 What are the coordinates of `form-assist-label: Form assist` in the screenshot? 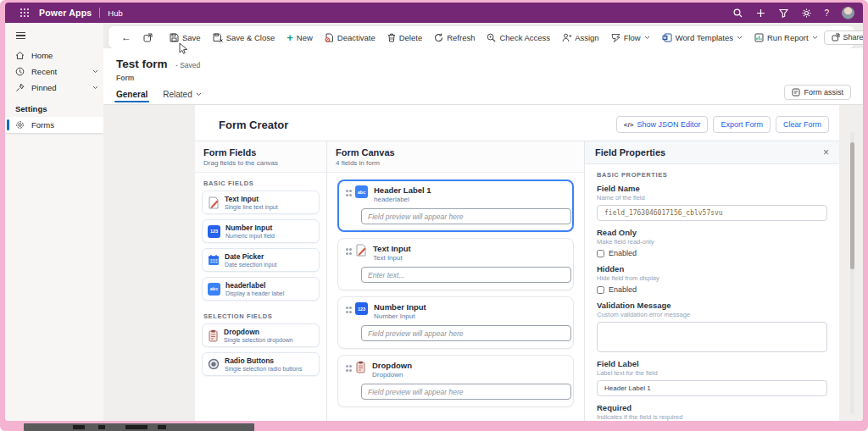 It's located at (824, 92).